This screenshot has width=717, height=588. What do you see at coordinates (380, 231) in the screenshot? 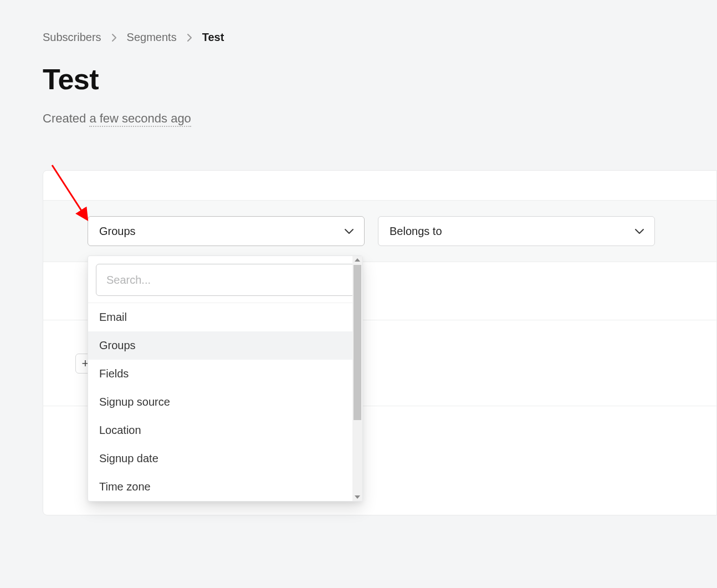
I see `filter-row: Groups Belongs to` at bounding box center [380, 231].